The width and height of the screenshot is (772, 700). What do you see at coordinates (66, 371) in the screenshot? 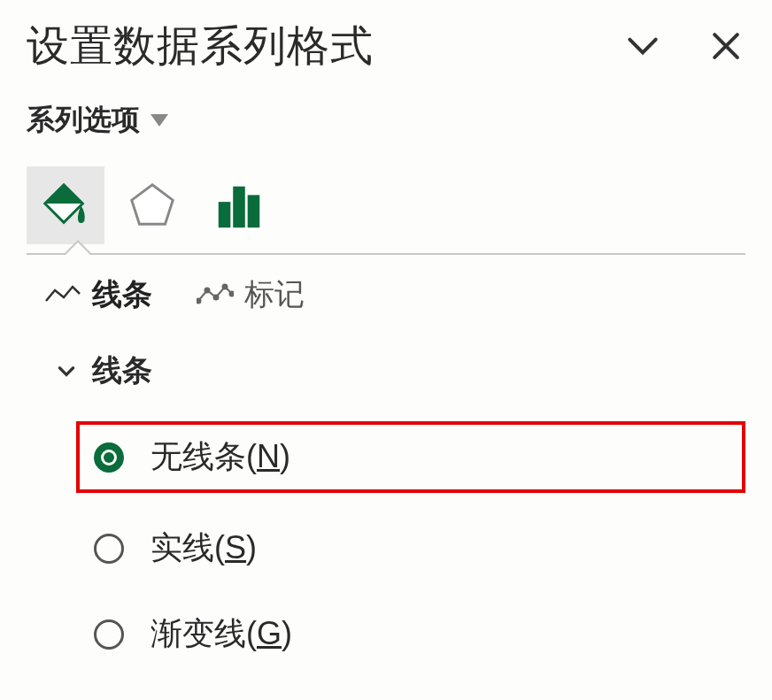
I see `chevron-down-icon` at bounding box center [66, 371].